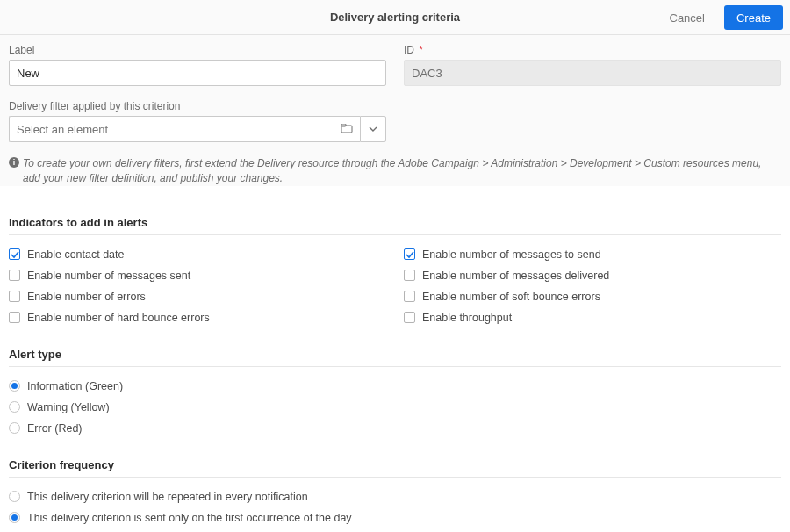 Image resolution: width=790 pixels, height=532 pixels. I want to click on radio-label: Warning (Yellow), so click(68, 407).